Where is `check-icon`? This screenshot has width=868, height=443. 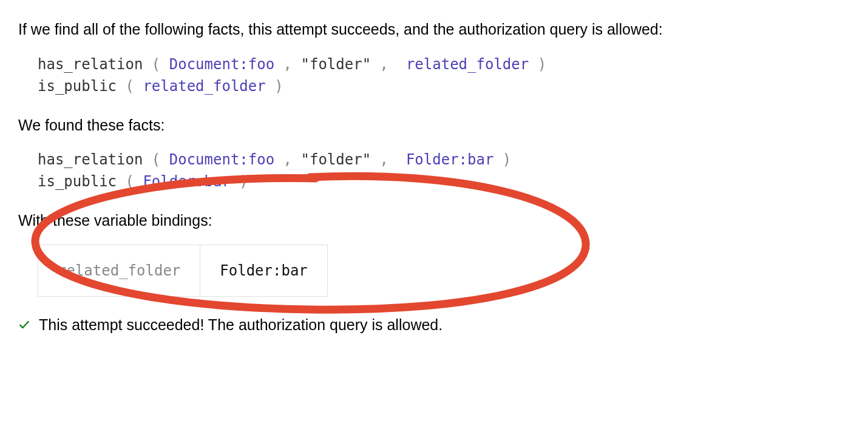 check-icon is located at coordinates (24, 325).